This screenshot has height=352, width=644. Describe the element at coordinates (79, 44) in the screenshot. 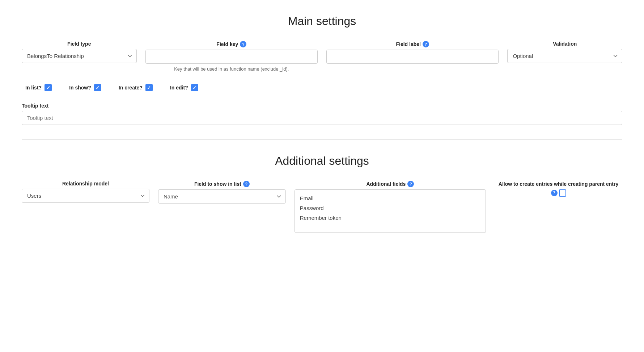

I see `field-type-label: Field type` at that location.